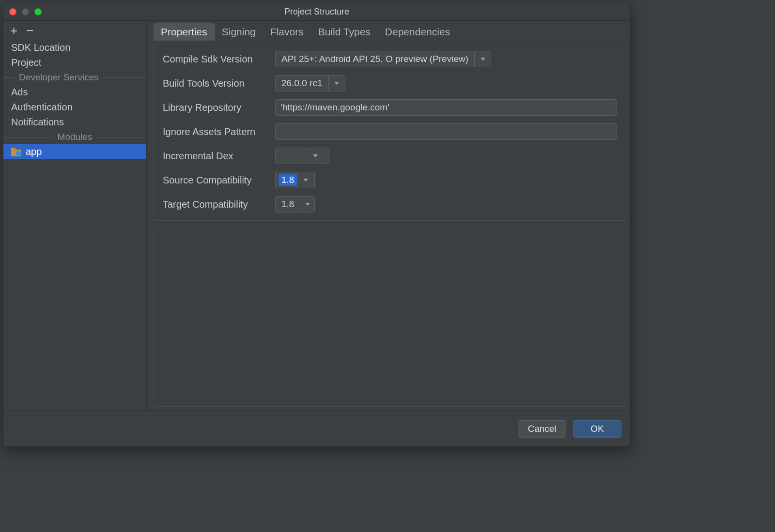 The height and width of the screenshot is (532, 775). Describe the element at coordinates (344, 32) in the screenshot. I see `tab-build-types: Build Types` at that location.